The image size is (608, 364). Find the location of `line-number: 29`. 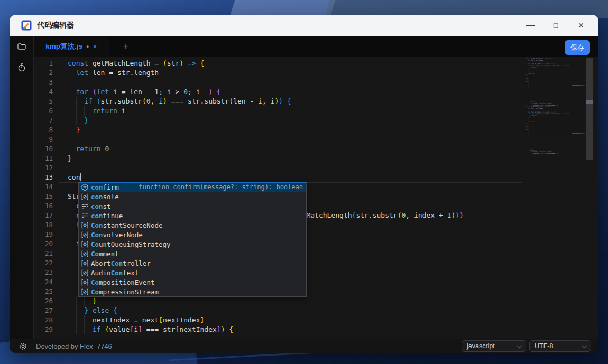

line-number: 29 is located at coordinates (43, 330).